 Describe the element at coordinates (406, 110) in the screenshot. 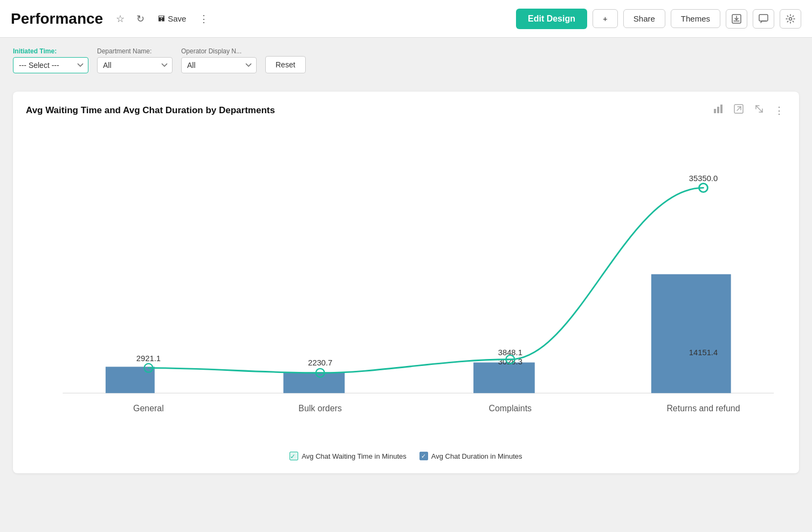

I see `chart-header: Avg Waiting Time and Avg Chat Duration b…` at that location.